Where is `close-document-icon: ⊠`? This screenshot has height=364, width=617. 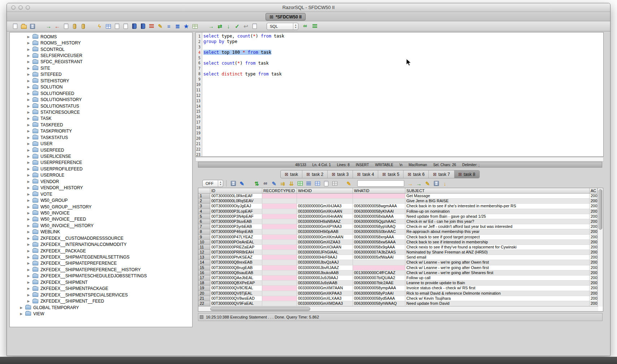 close-document-icon: ⊠ is located at coordinates (272, 17).